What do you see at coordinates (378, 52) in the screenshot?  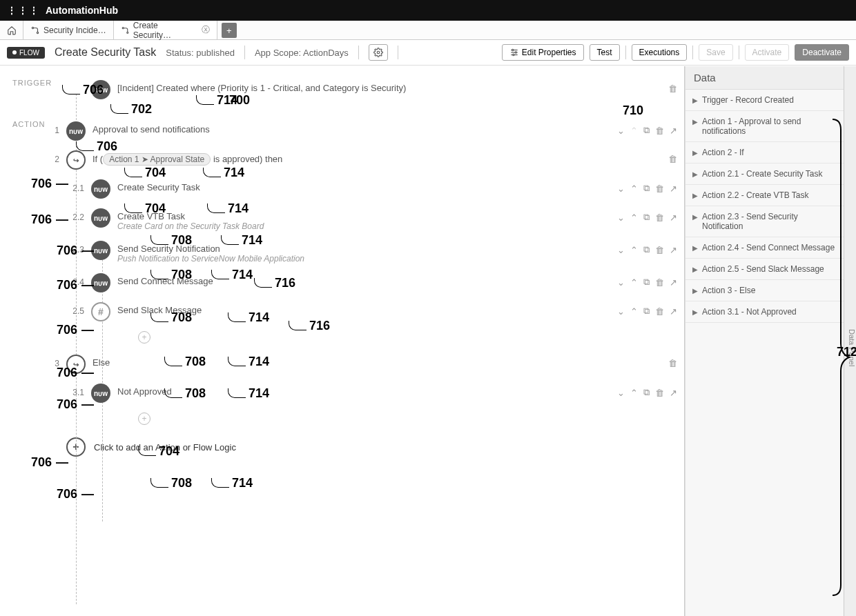 I see `settings-button` at bounding box center [378, 52].